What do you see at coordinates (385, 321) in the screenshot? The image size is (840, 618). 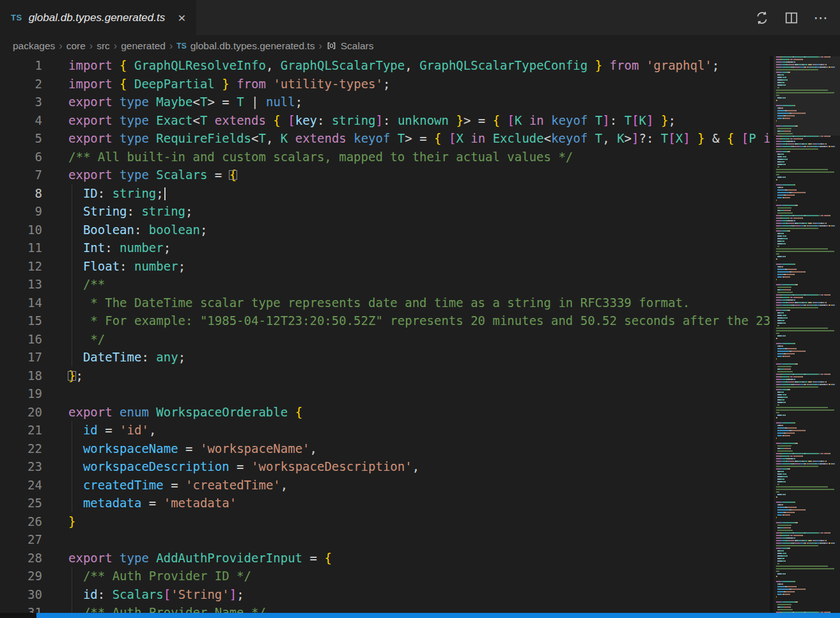 I see `code-line: 15 * For example: "1985-04-12T23:20:50.5…` at bounding box center [385, 321].